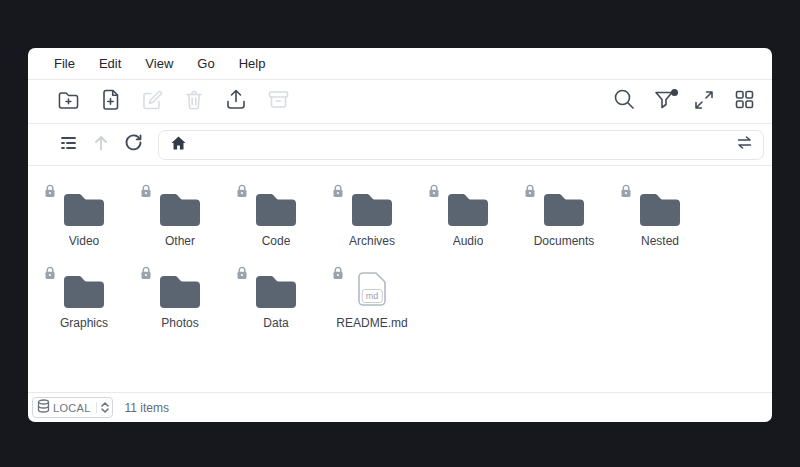  What do you see at coordinates (400, 145) in the screenshot?
I see `navigation-bar` at bounding box center [400, 145].